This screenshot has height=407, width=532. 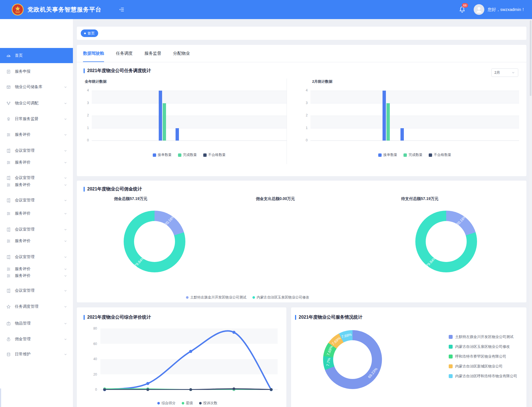 What do you see at coordinates (36, 72) in the screenshot?
I see `sidebar-item: 服务申报` at bounding box center [36, 72].